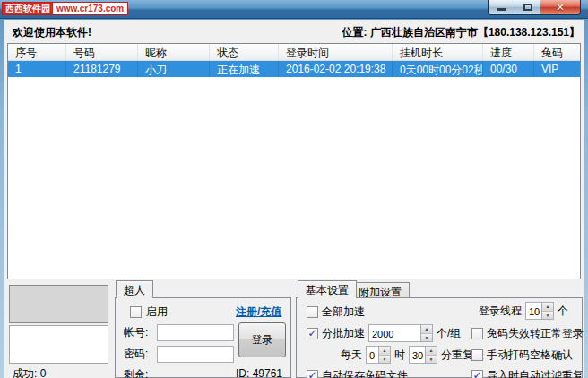  Describe the element at coordinates (535, 333) in the screenshot. I see `free-code-fallback-label: 免码失效转正常登录` at that location.